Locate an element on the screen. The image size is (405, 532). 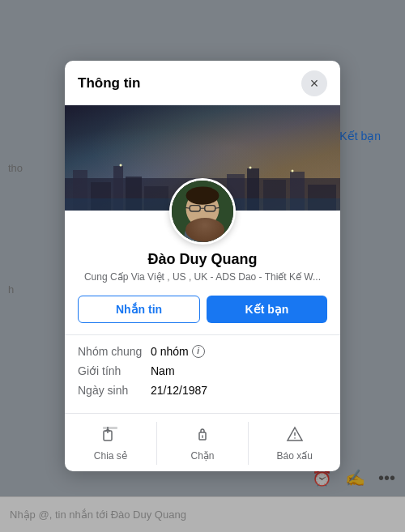
detail-birthday: Ngày sinh 21/12/1987 is located at coordinates (202, 390).